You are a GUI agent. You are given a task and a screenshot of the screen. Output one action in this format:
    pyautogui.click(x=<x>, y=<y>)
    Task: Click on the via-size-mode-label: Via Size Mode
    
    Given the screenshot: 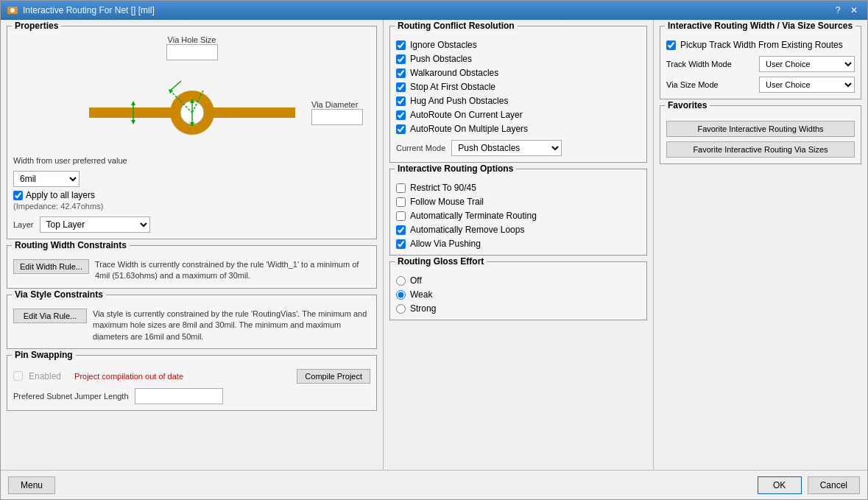 What is the action you would take?
    pyautogui.click(x=692, y=85)
    